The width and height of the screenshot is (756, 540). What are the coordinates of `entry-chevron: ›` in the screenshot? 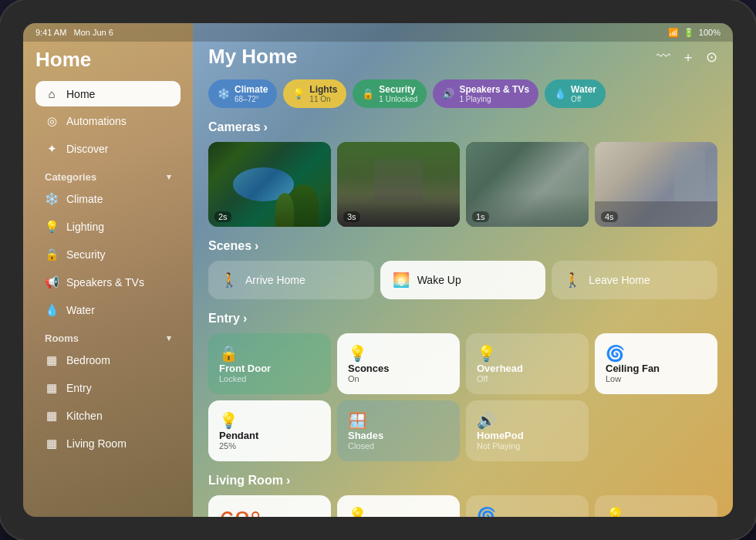 It's located at (245, 319).